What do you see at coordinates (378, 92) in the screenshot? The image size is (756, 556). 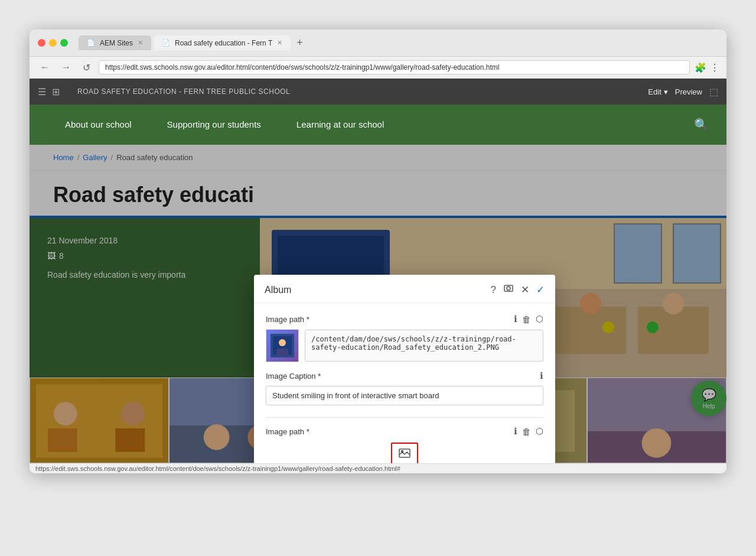 I see `aem-toolbar: ☰ ⊞ ROAD SAFETY EDUCATION - FERN TREE PU…` at bounding box center [378, 92].